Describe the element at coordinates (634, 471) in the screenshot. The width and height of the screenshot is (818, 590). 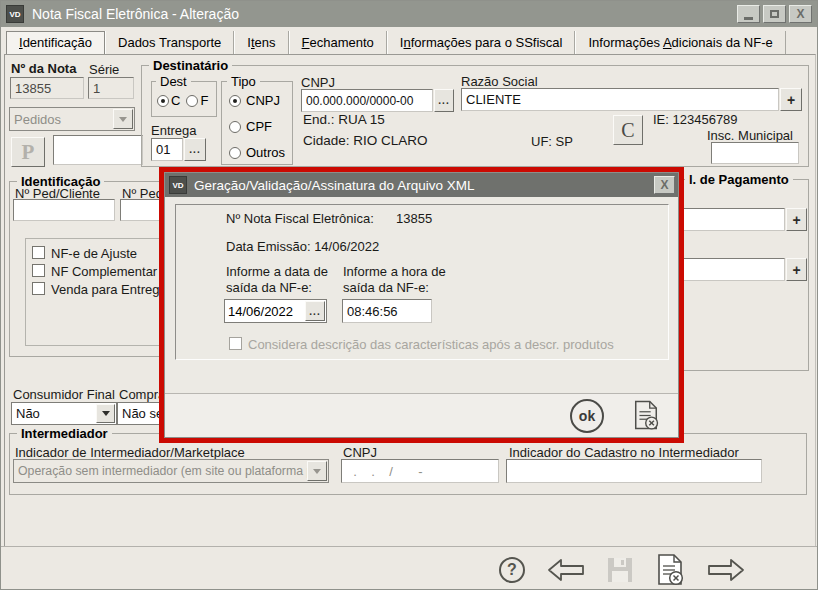
I see `cadastro-intermediador-field` at that location.